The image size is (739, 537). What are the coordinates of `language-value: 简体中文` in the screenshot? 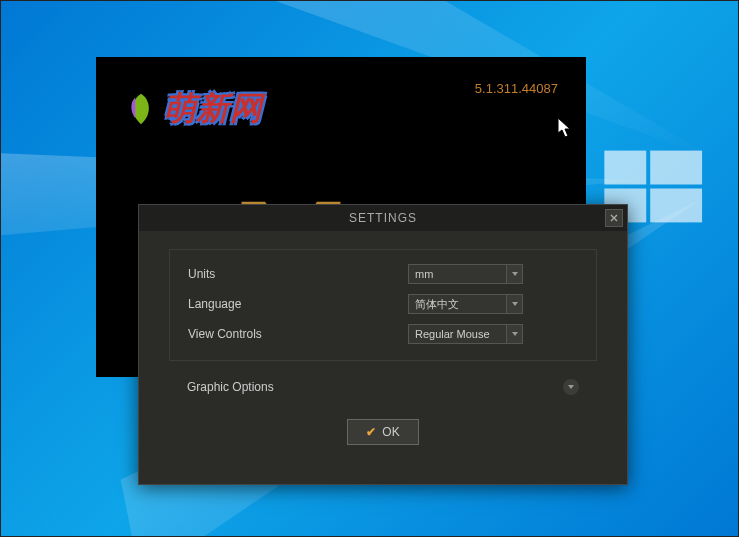 It's located at (437, 304).